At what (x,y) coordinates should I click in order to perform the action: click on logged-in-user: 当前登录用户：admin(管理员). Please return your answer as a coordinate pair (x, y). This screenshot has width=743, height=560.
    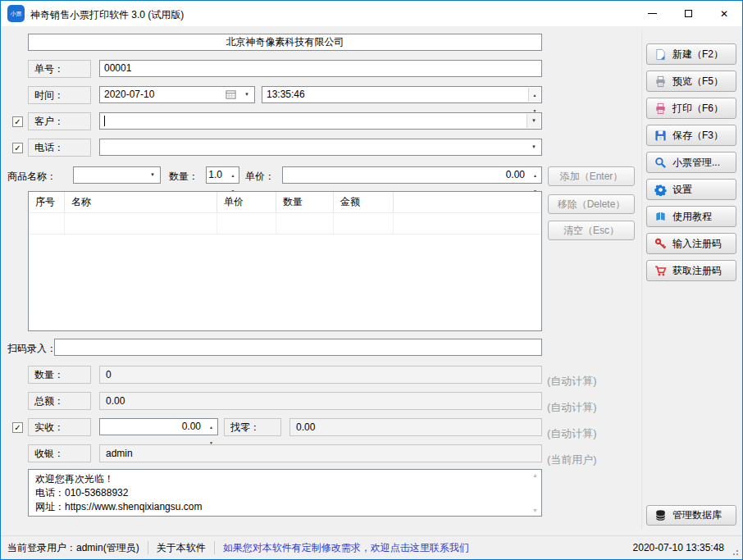
    Looking at the image, I should click on (74, 548).